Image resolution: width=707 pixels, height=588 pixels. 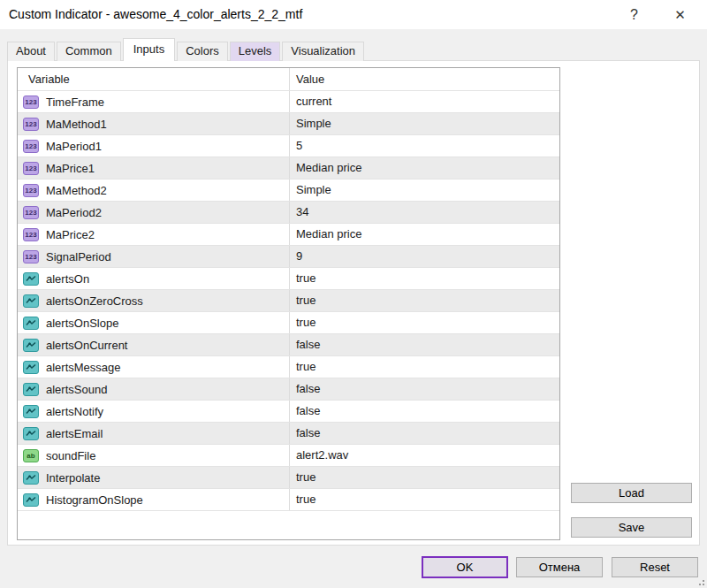 I want to click on table-row: HistogramOnSlopetrue, so click(x=288, y=500).